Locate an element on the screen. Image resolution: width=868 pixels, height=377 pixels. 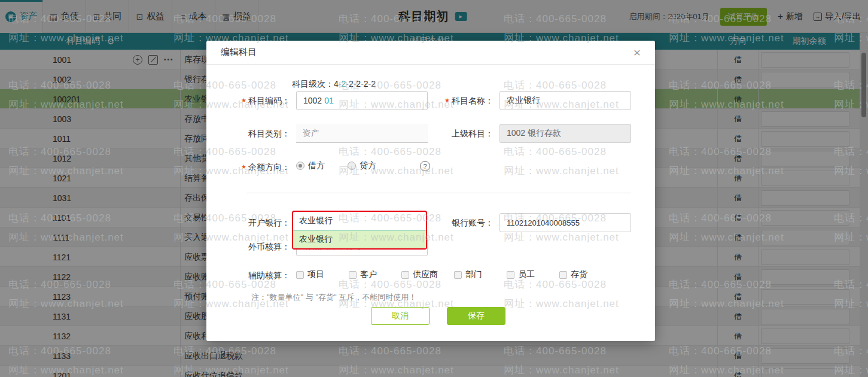
direction-label-text: 余额方向： is located at coordinates (269, 167).